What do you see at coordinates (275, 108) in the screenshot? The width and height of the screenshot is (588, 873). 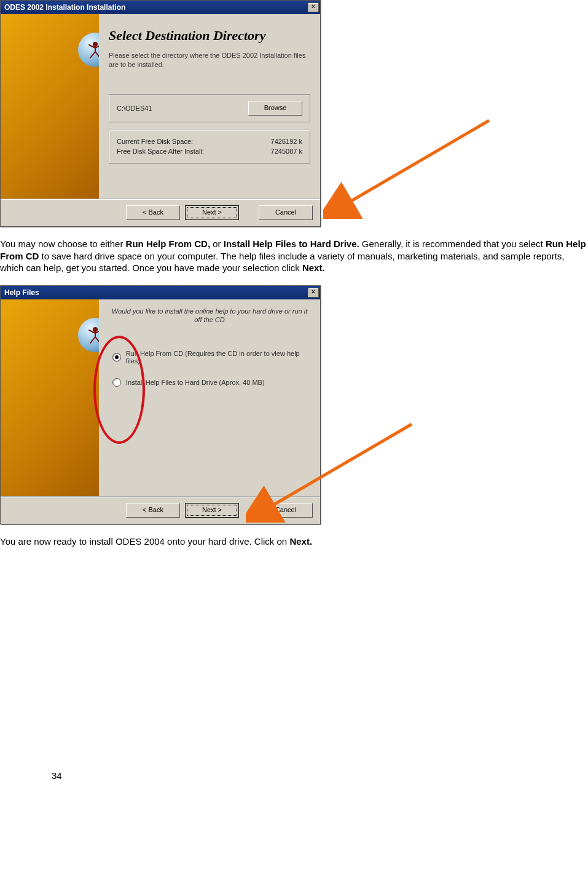 I see `browse-button: Browse` at bounding box center [275, 108].